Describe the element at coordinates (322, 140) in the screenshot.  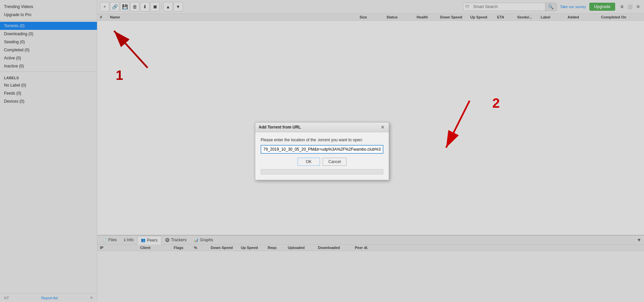
I see `modal-instruction: Please enter the location of the .torren…` at that location.